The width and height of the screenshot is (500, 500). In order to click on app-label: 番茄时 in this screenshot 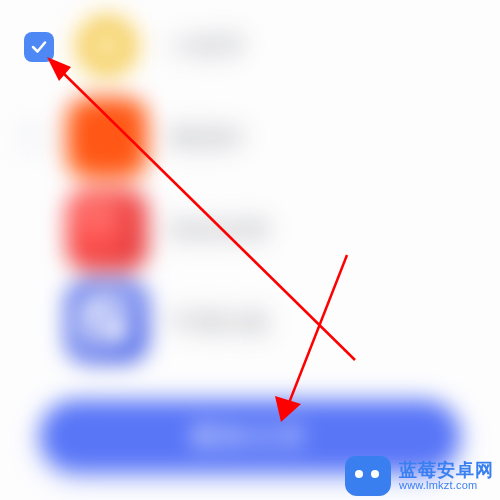, I will do `click(208, 138)`.